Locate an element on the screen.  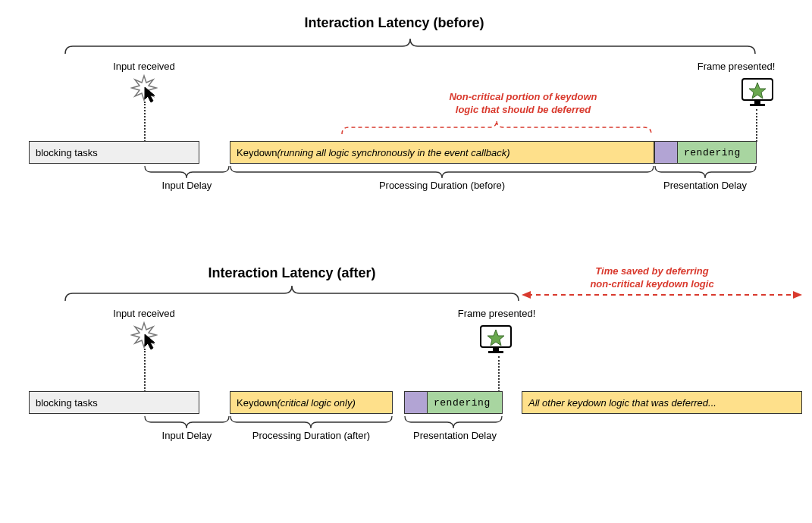
before-top-brace is located at coordinates (410, 46).